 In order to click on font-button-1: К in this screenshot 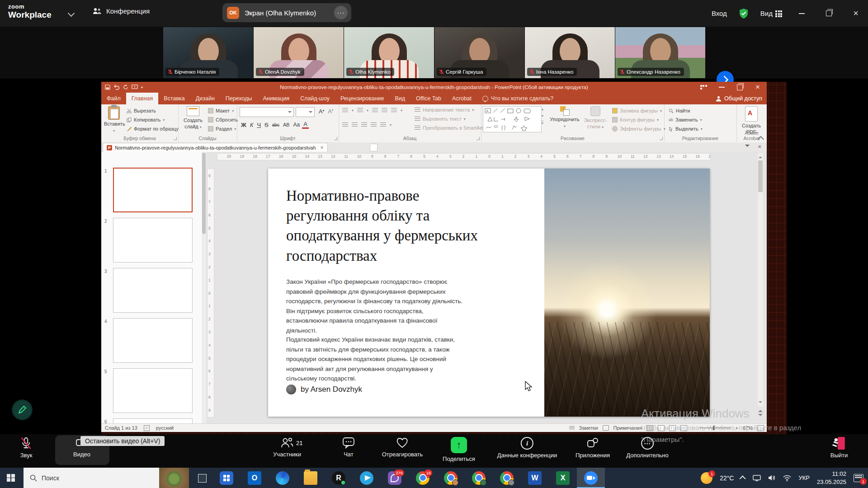, I will do `click(252, 125)`.